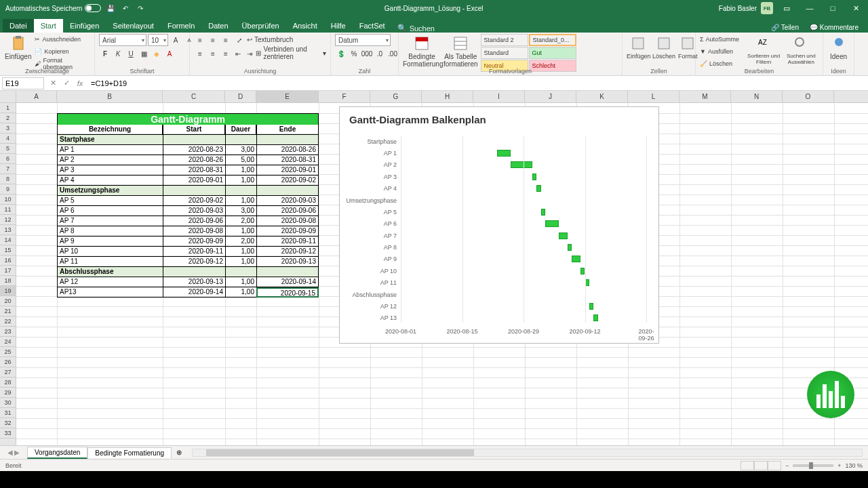 This screenshot has height=488, width=868. Describe the element at coordinates (188, 262) in the screenshot. I see `table-row: AP 112020-09-121,002020-09-13` at that location.